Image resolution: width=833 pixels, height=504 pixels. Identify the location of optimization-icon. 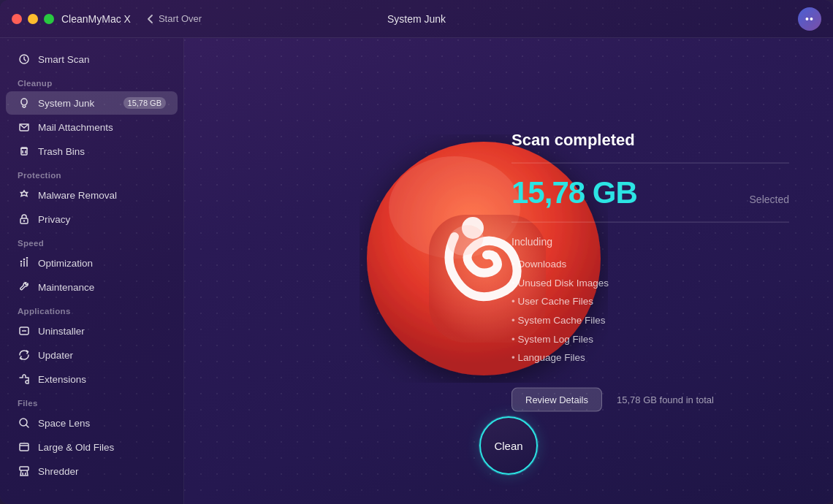
(24, 263).